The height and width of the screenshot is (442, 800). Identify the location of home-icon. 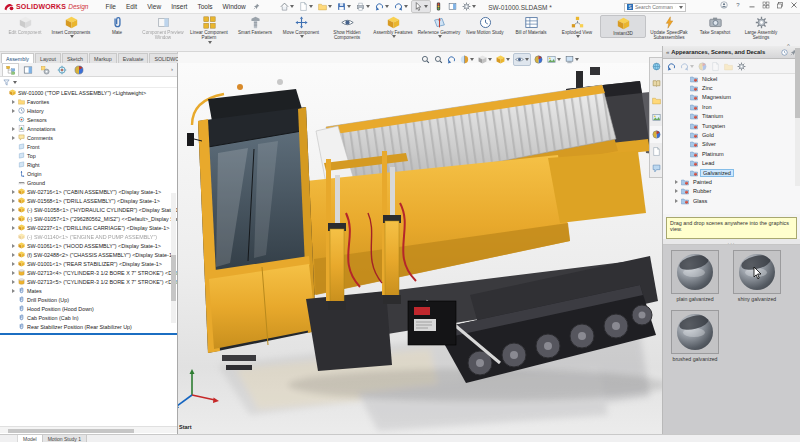
(287, 6).